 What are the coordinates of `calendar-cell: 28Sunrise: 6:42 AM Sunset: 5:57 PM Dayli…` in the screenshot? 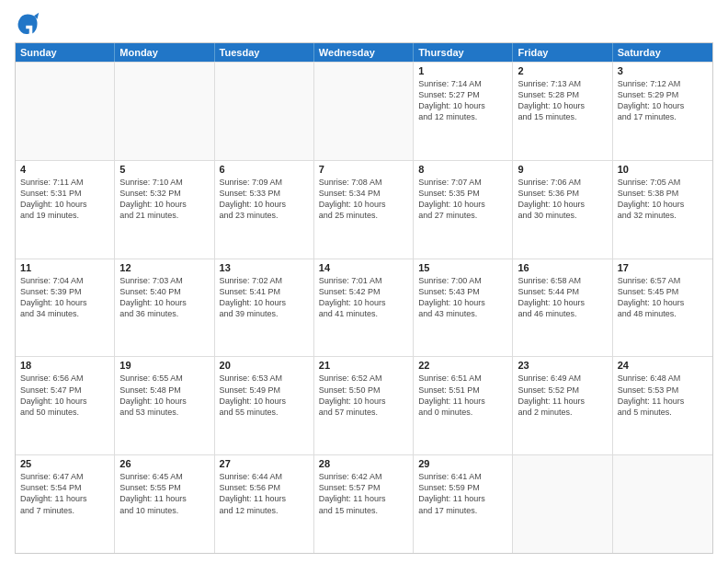 It's located at (364, 504).